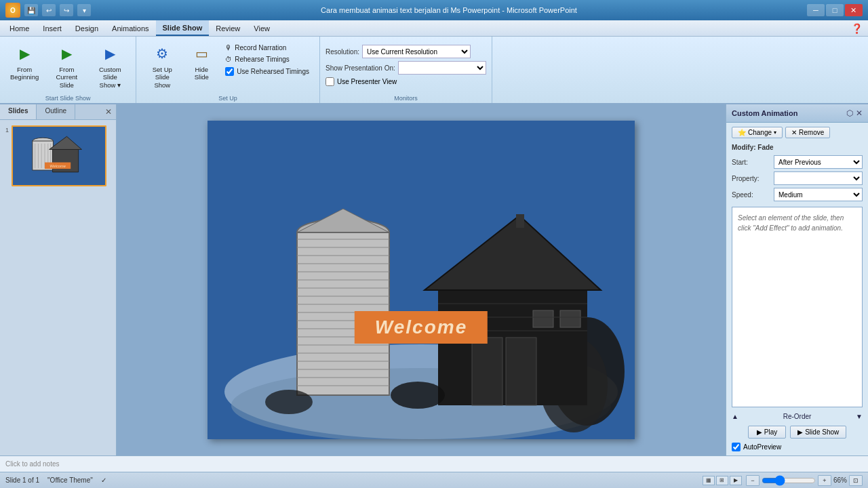 Image resolution: width=868 pixels, height=488 pixels. Describe the element at coordinates (825, 481) in the screenshot. I see `zoom-in-btn: +` at that location.